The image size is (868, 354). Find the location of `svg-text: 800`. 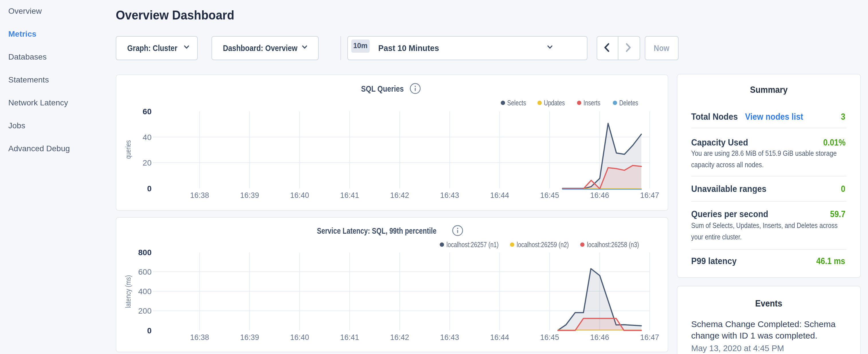

svg-text: 800 is located at coordinates (145, 252).